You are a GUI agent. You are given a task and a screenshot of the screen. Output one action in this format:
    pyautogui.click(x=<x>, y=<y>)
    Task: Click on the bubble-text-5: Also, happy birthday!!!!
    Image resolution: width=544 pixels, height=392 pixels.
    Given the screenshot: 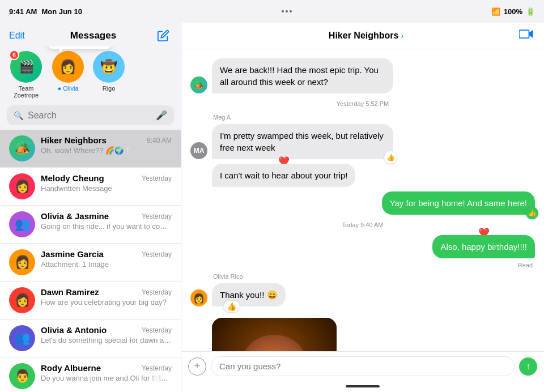 What is the action you would take?
    pyautogui.click(x=484, y=247)
    